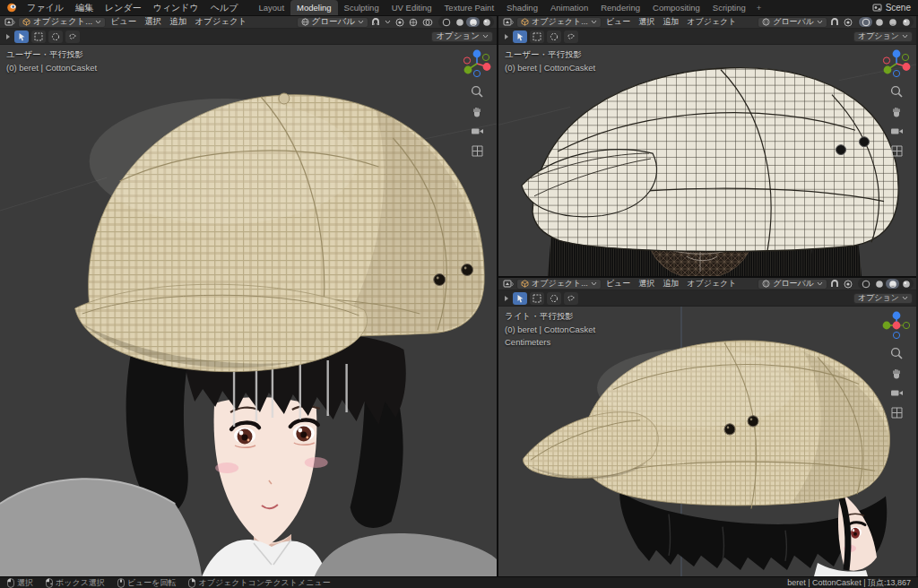  What do you see at coordinates (759, 7) in the screenshot?
I see `add-workspace-button: +` at bounding box center [759, 7].